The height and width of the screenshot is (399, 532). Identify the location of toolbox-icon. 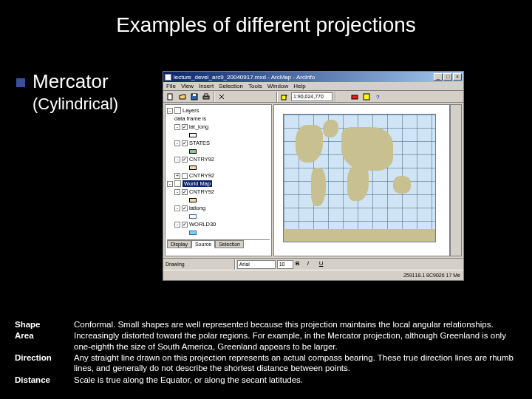
(355, 97).